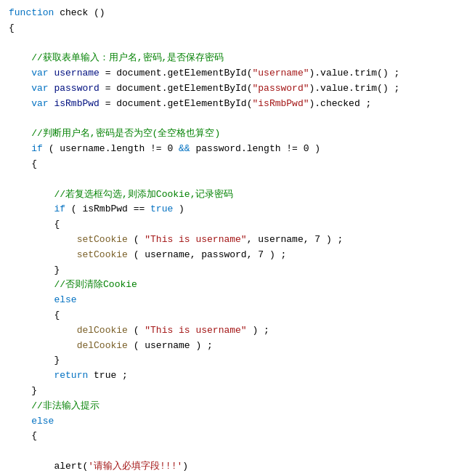  I want to click on token: true, so click(161, 209).